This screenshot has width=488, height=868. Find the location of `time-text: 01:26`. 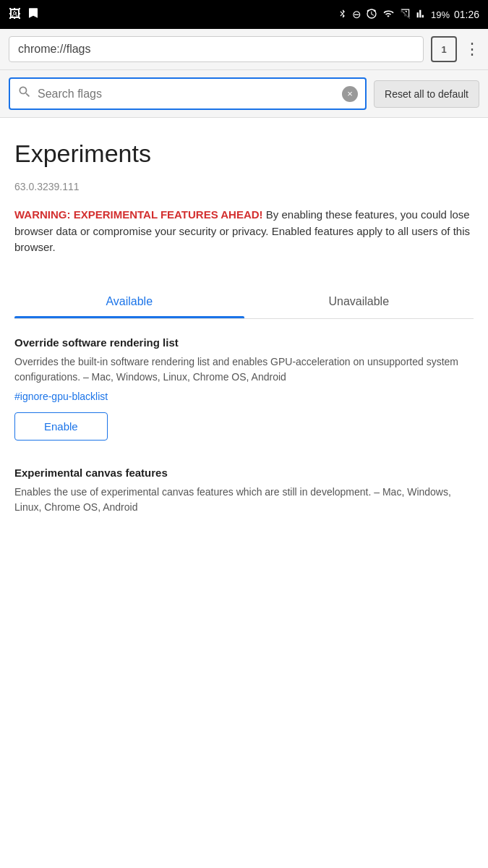

time-text: 01:26 is located at coordinates (467, 14).